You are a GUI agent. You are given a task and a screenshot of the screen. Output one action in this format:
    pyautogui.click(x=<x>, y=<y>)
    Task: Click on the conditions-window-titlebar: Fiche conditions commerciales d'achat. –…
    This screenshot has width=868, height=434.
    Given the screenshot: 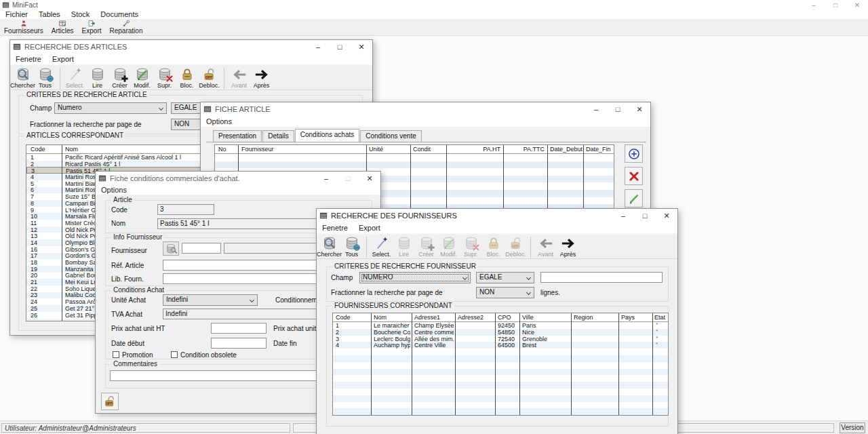 What is the action you would take?
    pyautogui.click(x=238, y=178)
    